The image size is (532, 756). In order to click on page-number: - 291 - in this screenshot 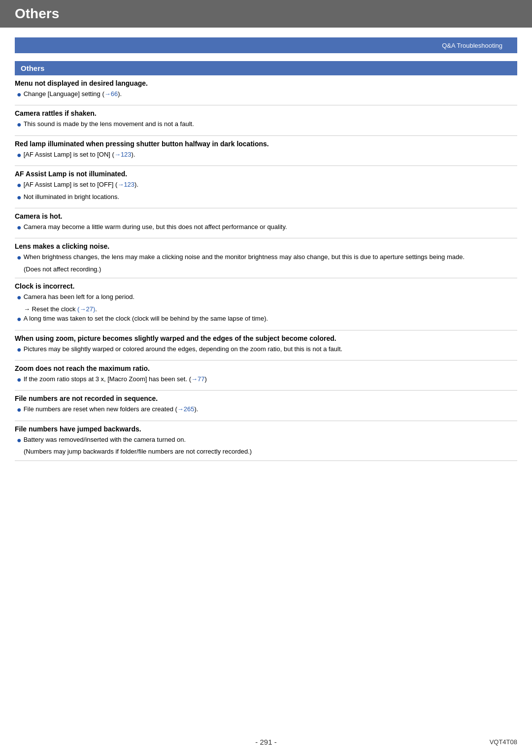, I will do `click(266, 742)`.